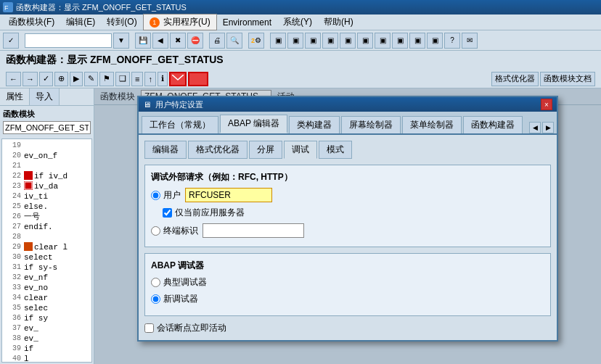 The image size is (601, 364). I want to click on classic-debugger-row: 典型调试器, so click(348, 283).